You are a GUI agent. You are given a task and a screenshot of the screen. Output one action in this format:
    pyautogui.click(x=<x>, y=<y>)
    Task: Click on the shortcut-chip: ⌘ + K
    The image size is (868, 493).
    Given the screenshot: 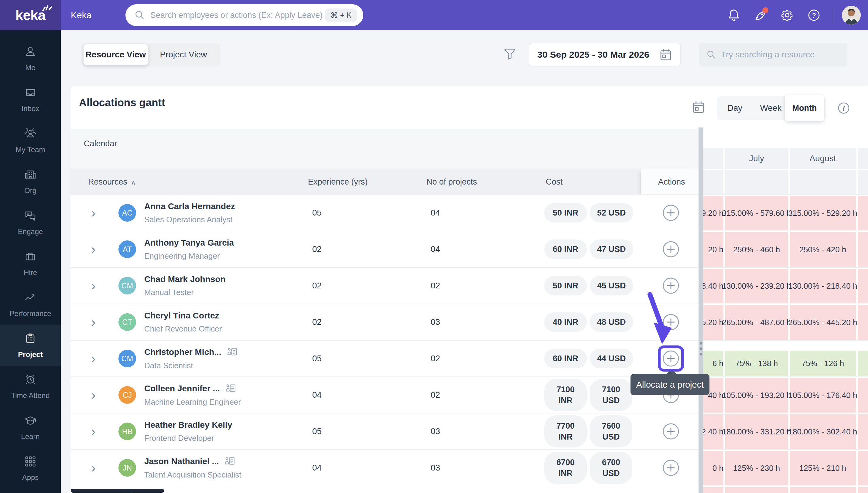 What is the action you would take?
    pyautogui.click(x=341, y=15)
    